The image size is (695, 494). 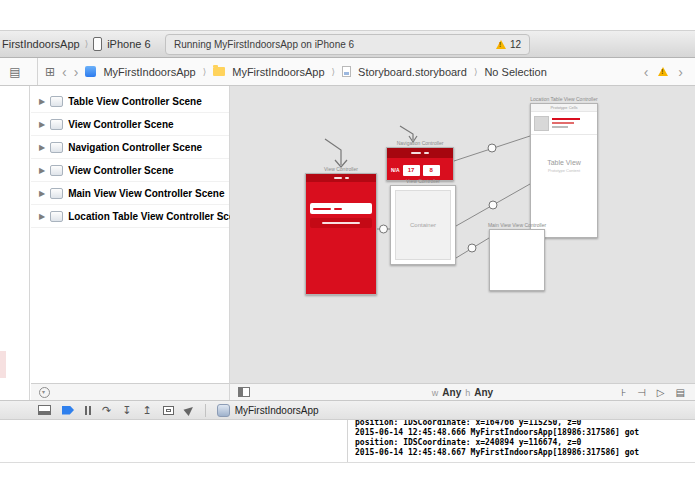 I want to click on warning-count: 12, so click(x=516, y=44).